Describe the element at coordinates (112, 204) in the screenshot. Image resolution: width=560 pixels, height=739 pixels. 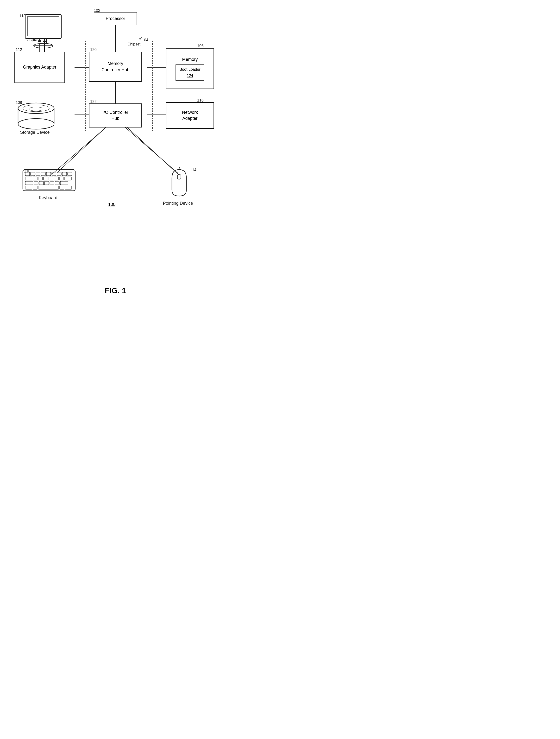
I see `system-ref: 100` at that location.